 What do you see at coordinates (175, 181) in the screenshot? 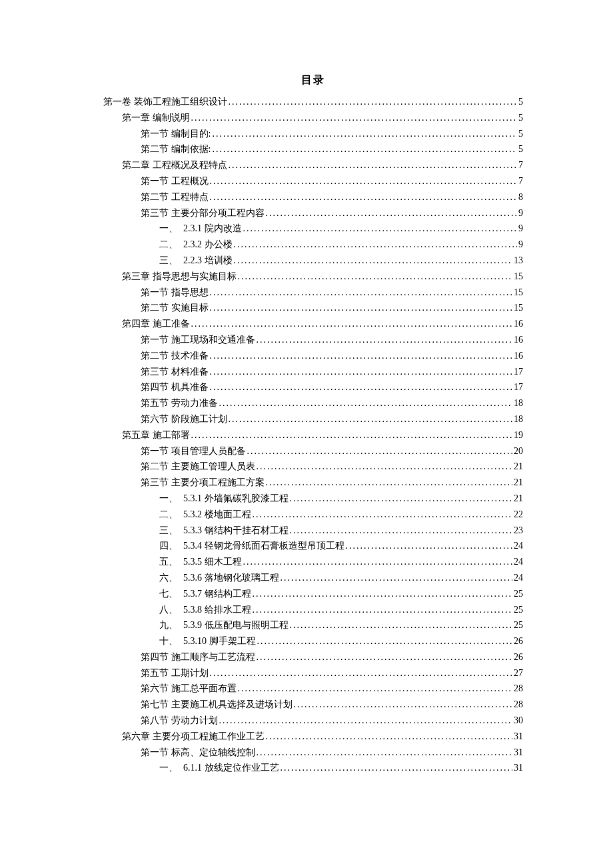
I see `toc-entry-text: 第一节 工程概况` at bounding box center [175, 181].